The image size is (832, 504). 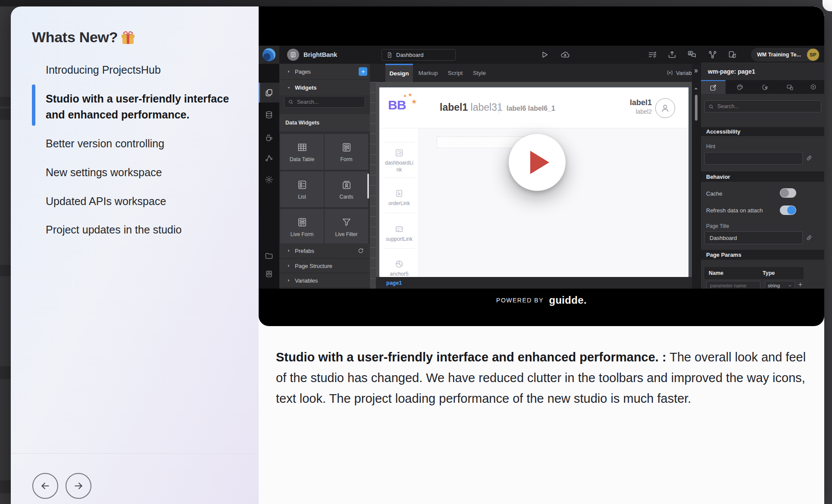 I want to click on backdrop-right-strip, so click(x=828, y=255).